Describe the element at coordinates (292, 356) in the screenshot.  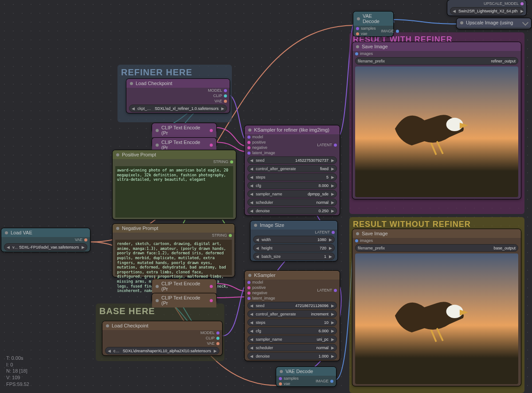
I see `field-denoise: ◀denoise1.000▶` at that location.